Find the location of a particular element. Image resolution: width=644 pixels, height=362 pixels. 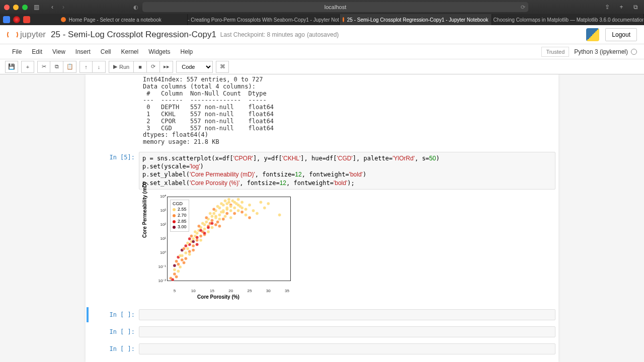

kernel-status-icon is located at coordinates (634, 52).